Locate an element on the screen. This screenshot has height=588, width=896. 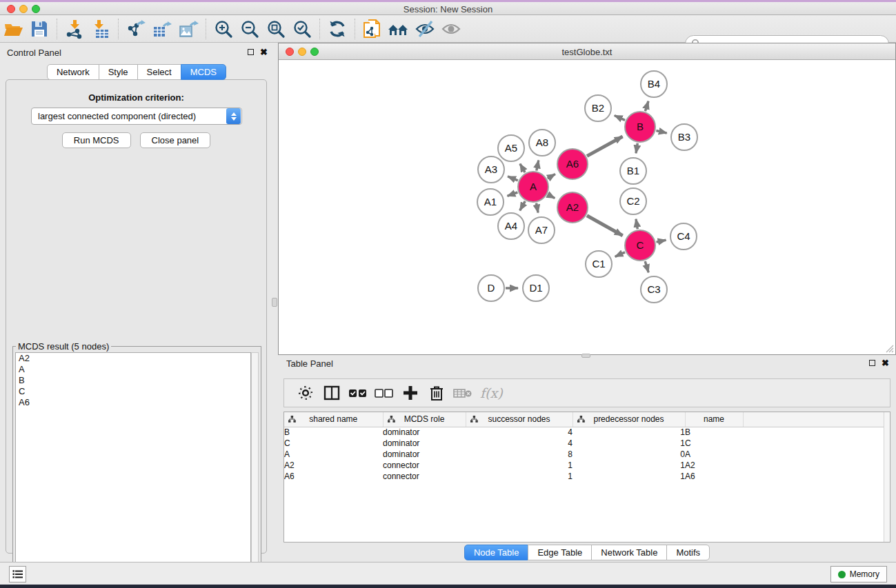
column-header-shared-name: shared name is located at coordinates (334, 419).